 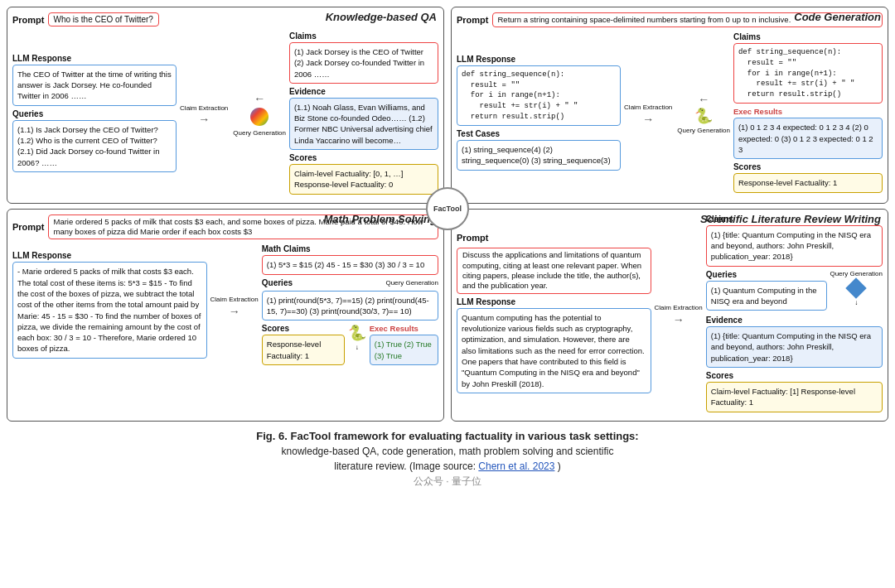 What do you see at coordinates (235, 306) in the screenshot?
I see `math-flow-claim: Claim Extraction →` at bounding box center [235, 306].